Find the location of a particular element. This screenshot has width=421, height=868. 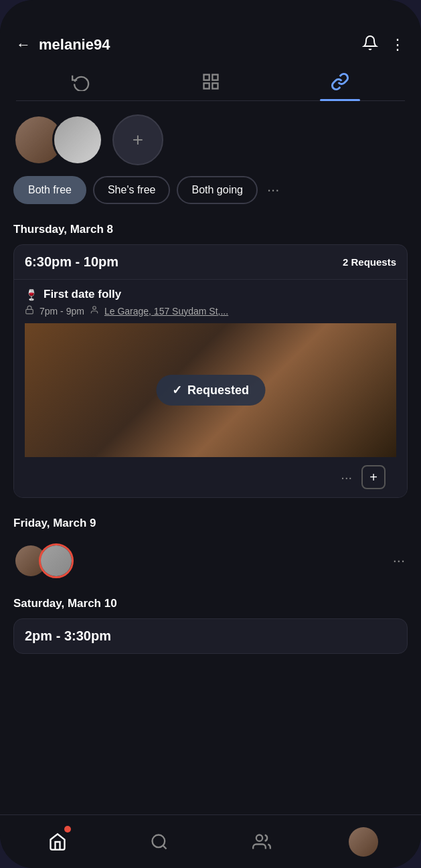

friday-row: ··· is located at coordinates (210, 565).